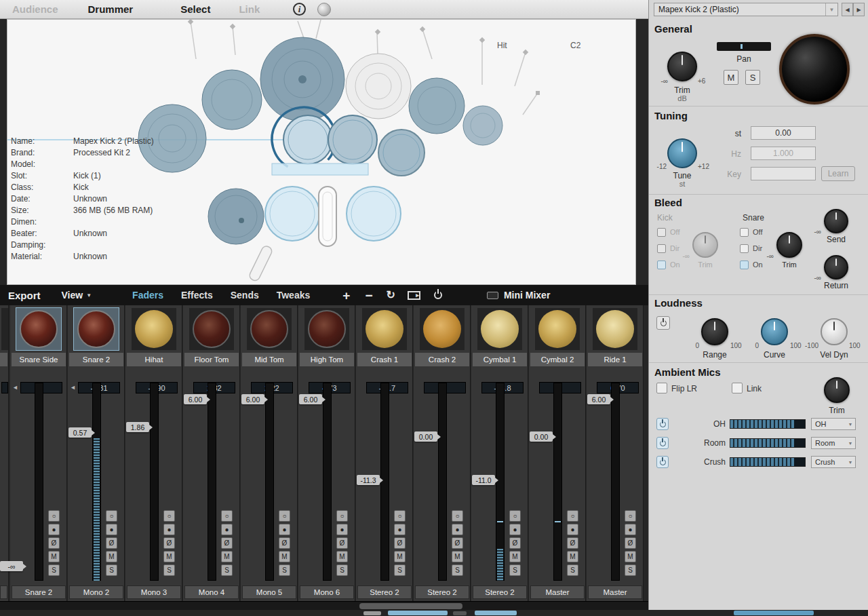 Image resolution: width=868 pixels, height=616 pixels. Describe the element at coordinates (154, 592) in the screenshot. I see `channel-output-select: Mono 3` at that location.